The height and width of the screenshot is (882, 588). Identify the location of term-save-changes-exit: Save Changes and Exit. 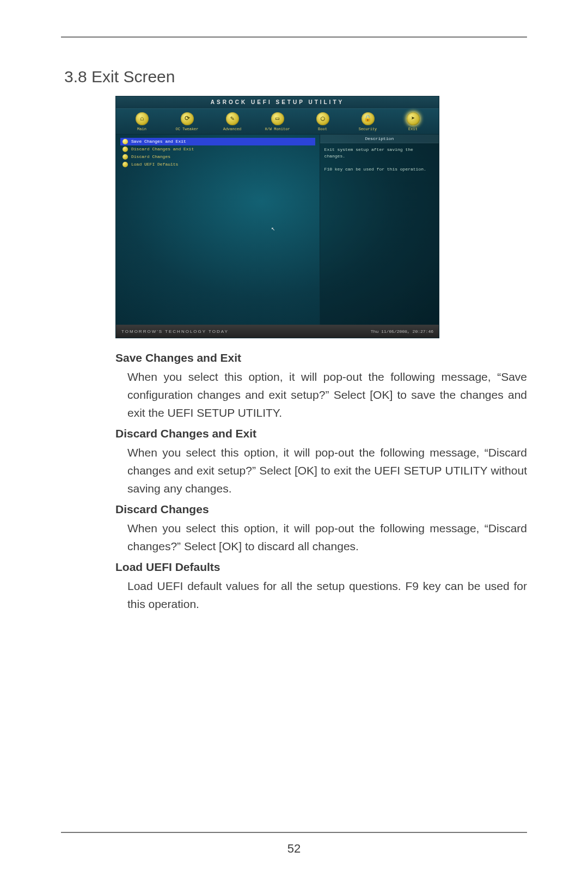
(321, 358).